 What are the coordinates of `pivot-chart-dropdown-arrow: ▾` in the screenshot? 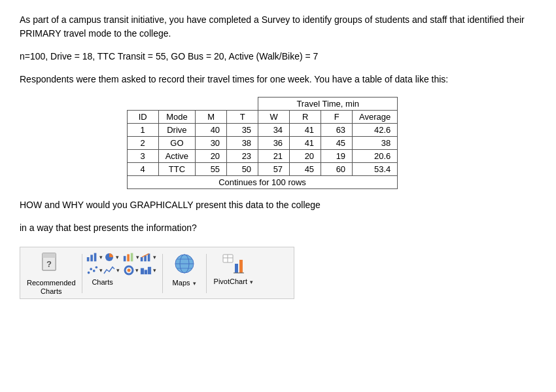 It's located at (251, 282).